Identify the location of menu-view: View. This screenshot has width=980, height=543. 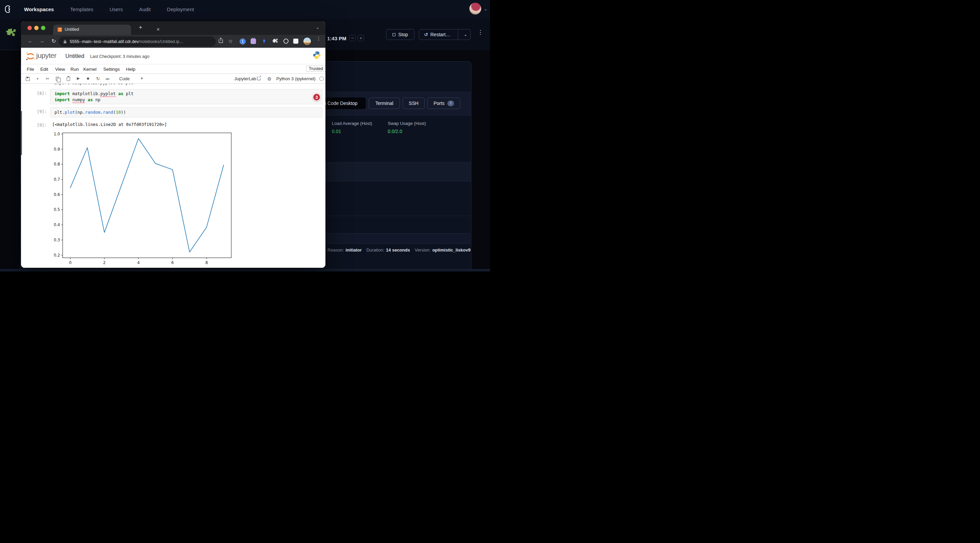
(60, 69).